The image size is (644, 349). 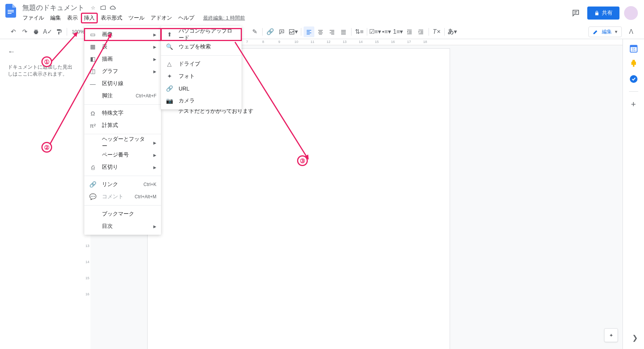 I want to click on print-icon, so click(x=36, y=32).